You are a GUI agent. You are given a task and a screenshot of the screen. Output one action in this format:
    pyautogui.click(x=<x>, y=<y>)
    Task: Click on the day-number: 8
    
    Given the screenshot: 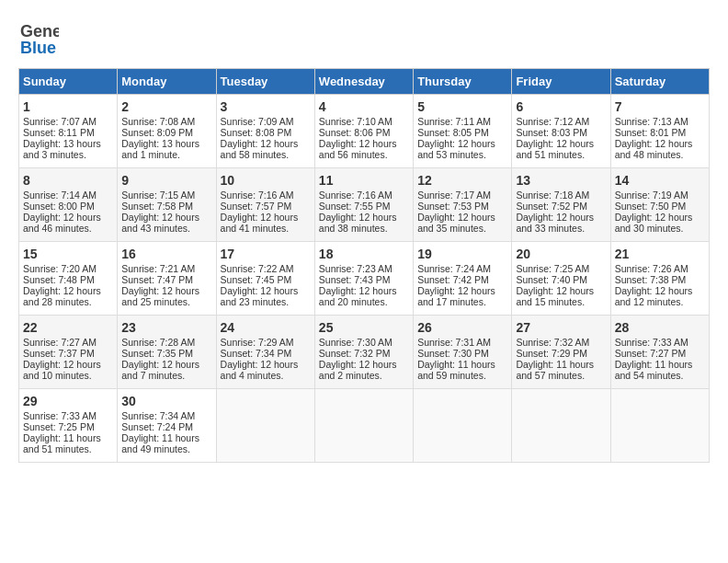 What is the action you would take?
    pyautogui.click(x=68, y=180)
    